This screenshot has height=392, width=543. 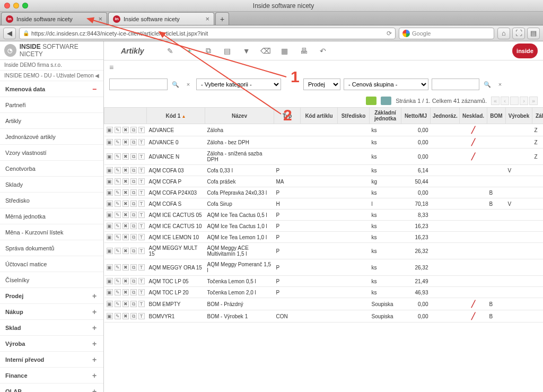 I want to click on pager-first: «, so click(x=495, y=101).